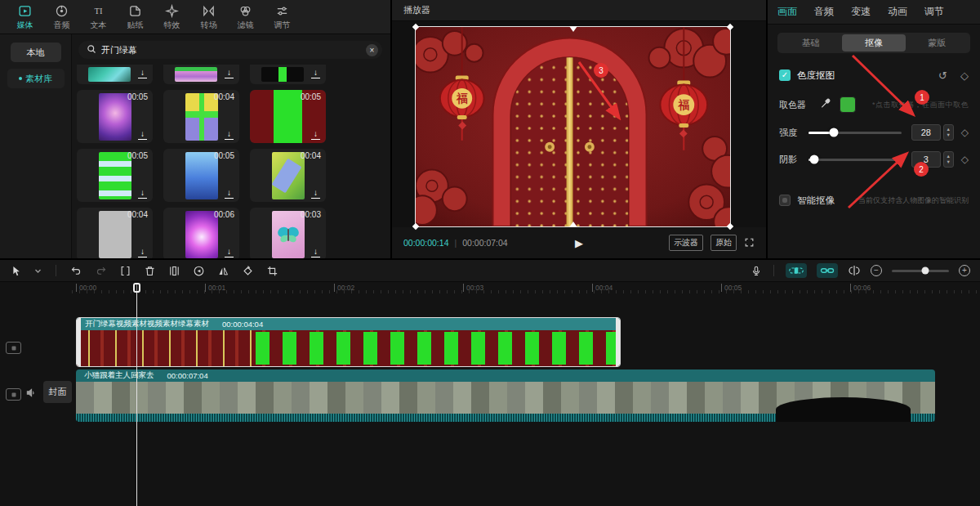 The image size is (980, 506). Describe the element at coordinates (137, 288) in the screenshot. I see `playhead-handle` at that location.